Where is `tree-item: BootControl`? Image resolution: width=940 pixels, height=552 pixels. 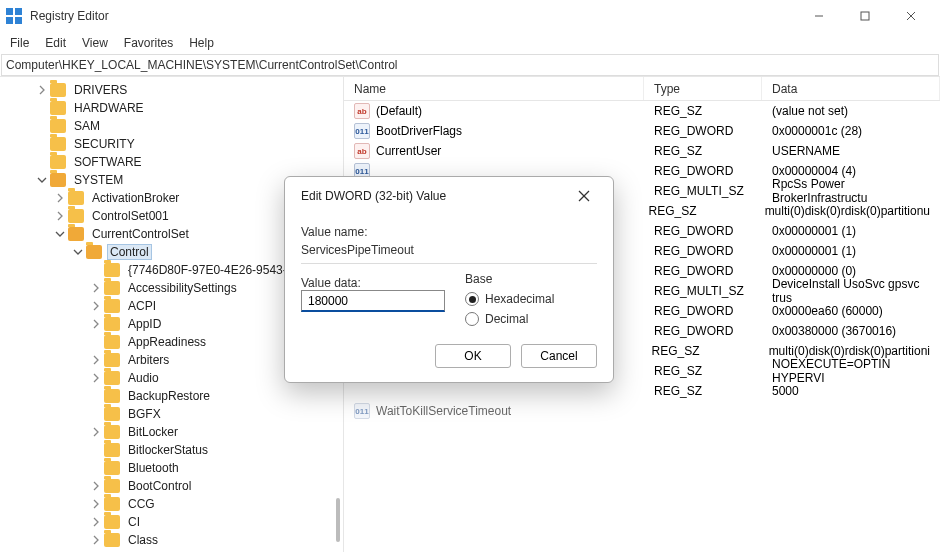
tree-item: BootControl is located at coordinates (172, 486).